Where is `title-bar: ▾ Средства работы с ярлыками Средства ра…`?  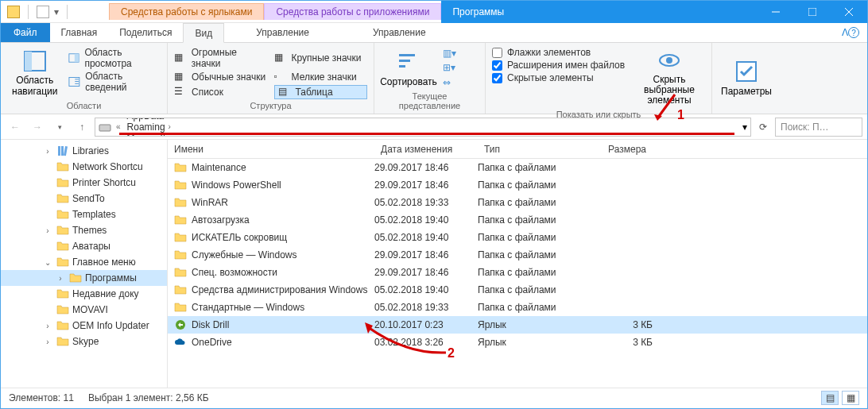 title-bar: ▾ Средства работы с ярлыками Средства ра… is located at coordinates (434, 12).